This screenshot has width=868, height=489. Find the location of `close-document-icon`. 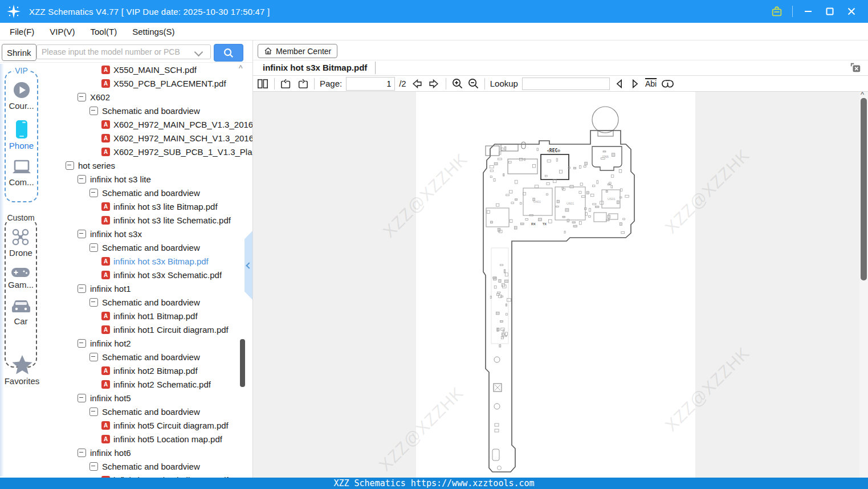

close-document-icon is located at coordinates (855, 68).